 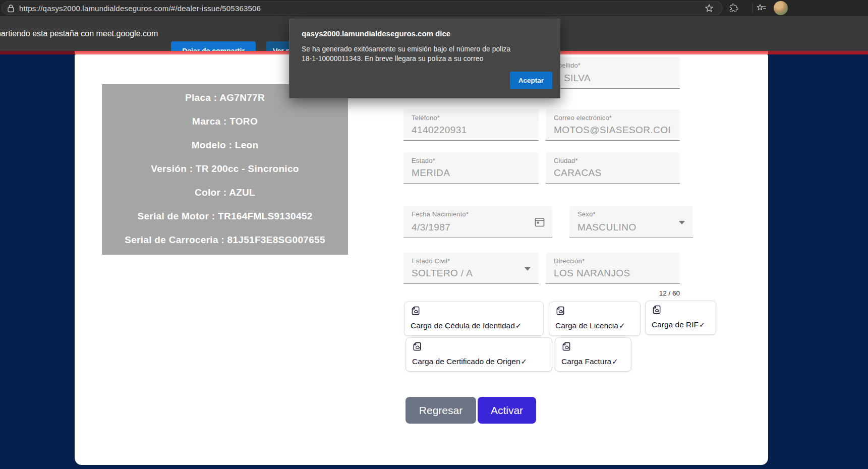 What do you see at coordinates (583, 118) in the screenshot?
I see `correo-label: Correo electrónico*` at bounding box center [583, 118].